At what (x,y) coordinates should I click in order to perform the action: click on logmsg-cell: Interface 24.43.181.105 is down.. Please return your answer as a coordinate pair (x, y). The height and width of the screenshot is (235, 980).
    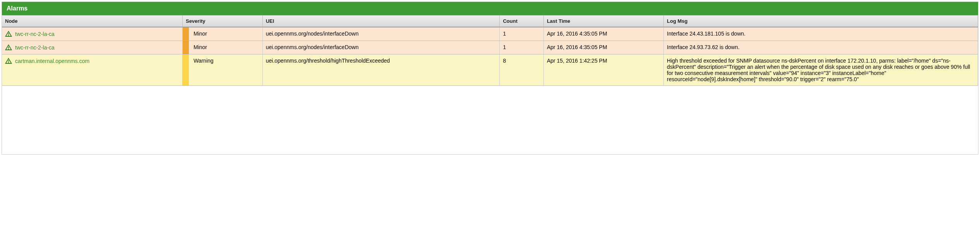
    Looking at the image, I should click on (821, 34).